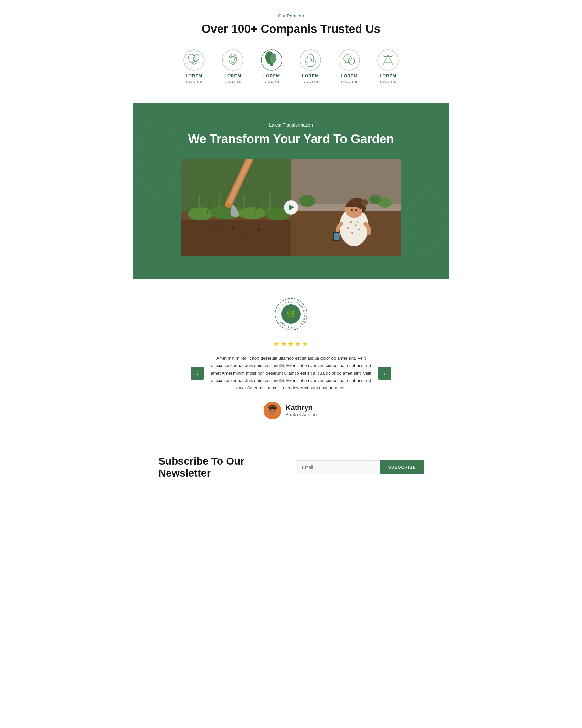 This screenshot has height=728, width=582. What do you see at coordinates (292, 315) in the screenshot?
I see `badge-curved-text: · DISCOVER OUR GARDEN SINCE 1997. EXPLOR…` at bounding box center [292, 315].